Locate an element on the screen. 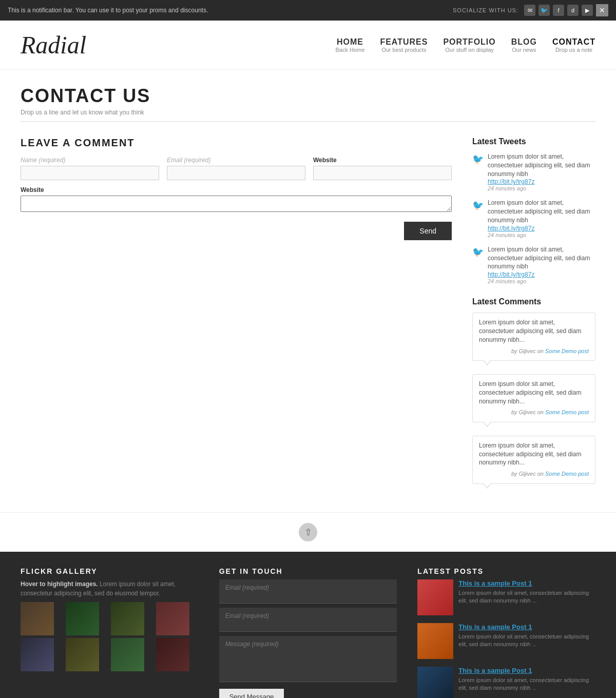 The image size is (616, 698). comment-text-2: Lorem ipsum dolor sit amet, consectetuer… is located at coordinates (530, 393).